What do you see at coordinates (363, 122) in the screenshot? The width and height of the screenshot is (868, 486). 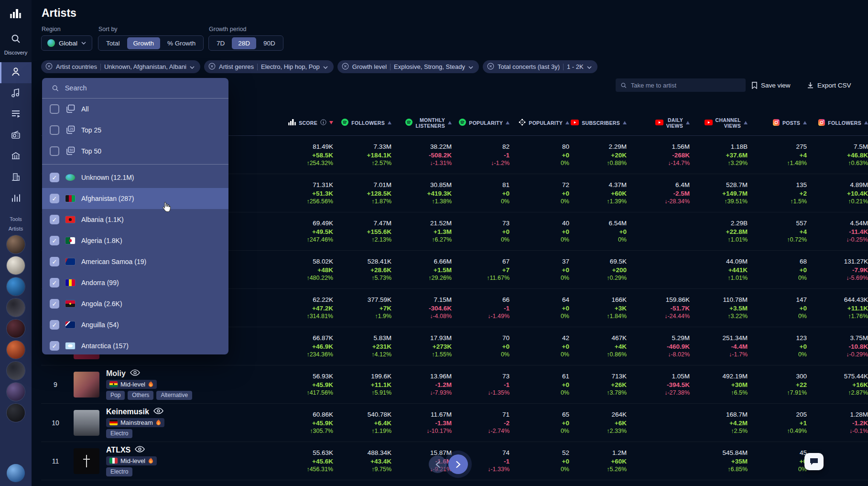 I see `column-header-spotify-followers: FOLLOWERS` at bounding box center [363, 122].